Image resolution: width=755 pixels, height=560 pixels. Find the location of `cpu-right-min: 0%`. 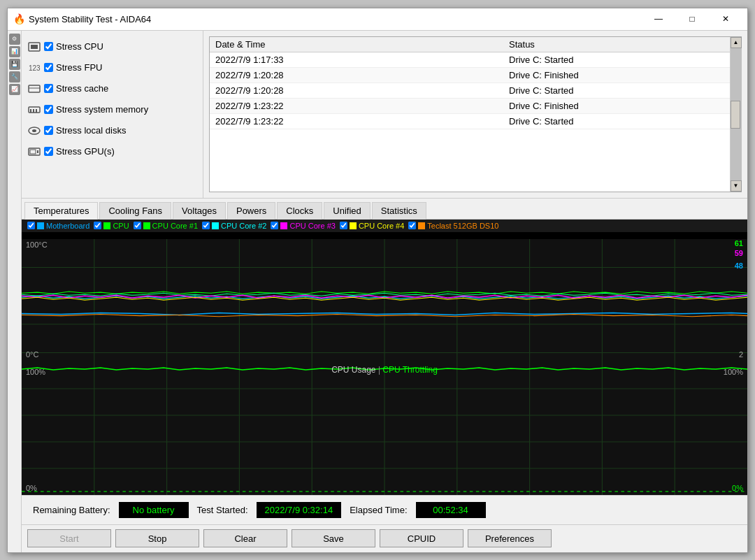

cpu-right-min: 0% is located at coordinates (738, 488).